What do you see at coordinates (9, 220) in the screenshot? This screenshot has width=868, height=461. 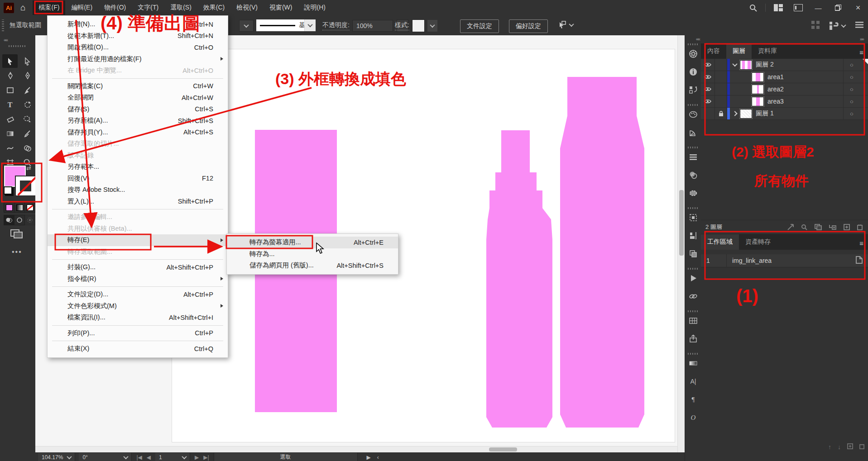 I see `draw-normal-button` at bounding box center [9, 220].